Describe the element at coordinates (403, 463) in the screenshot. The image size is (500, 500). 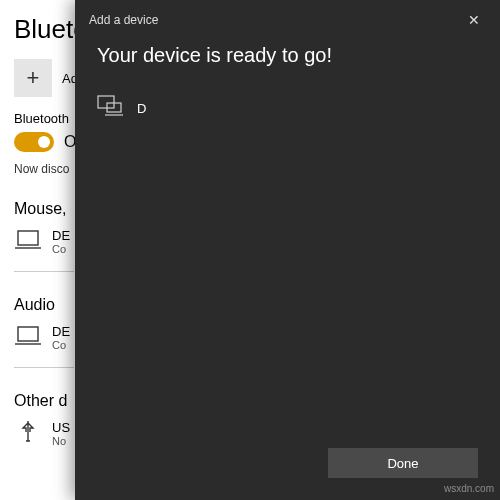
I see `done-button: Done` at that location.